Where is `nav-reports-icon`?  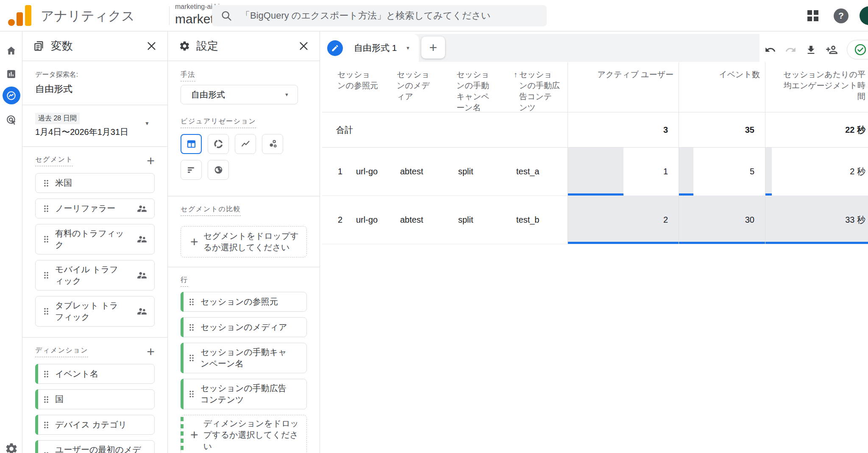 nav-reports-icon is located at coordinates (11, 74).